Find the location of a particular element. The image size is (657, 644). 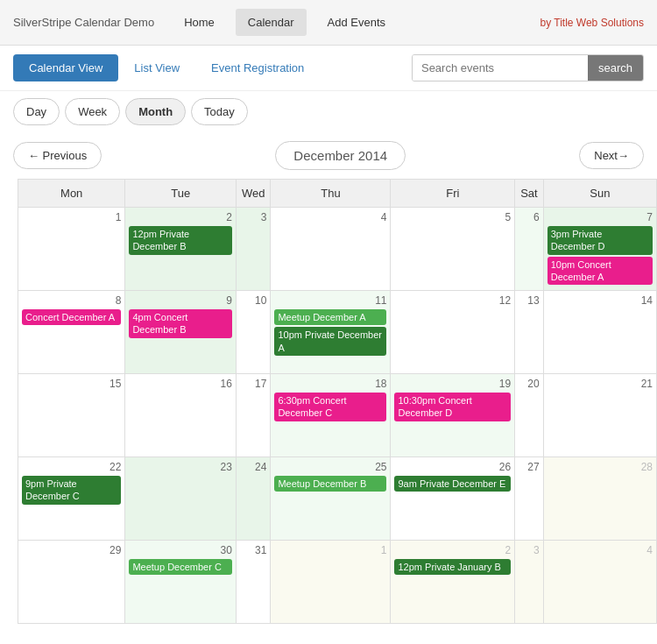

brand-credit: by Title Web Solutions is located at coordinates (592, 23).